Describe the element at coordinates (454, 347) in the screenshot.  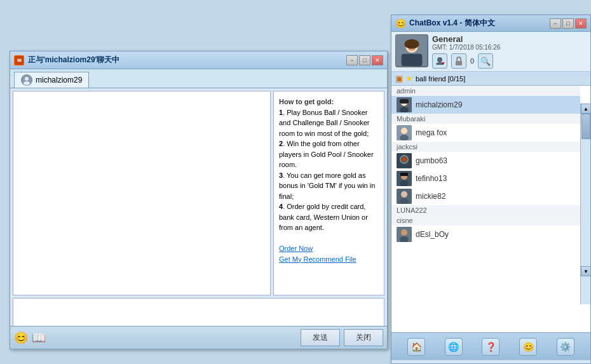
I see `chatbox-globe-button: 🌐` at that location.